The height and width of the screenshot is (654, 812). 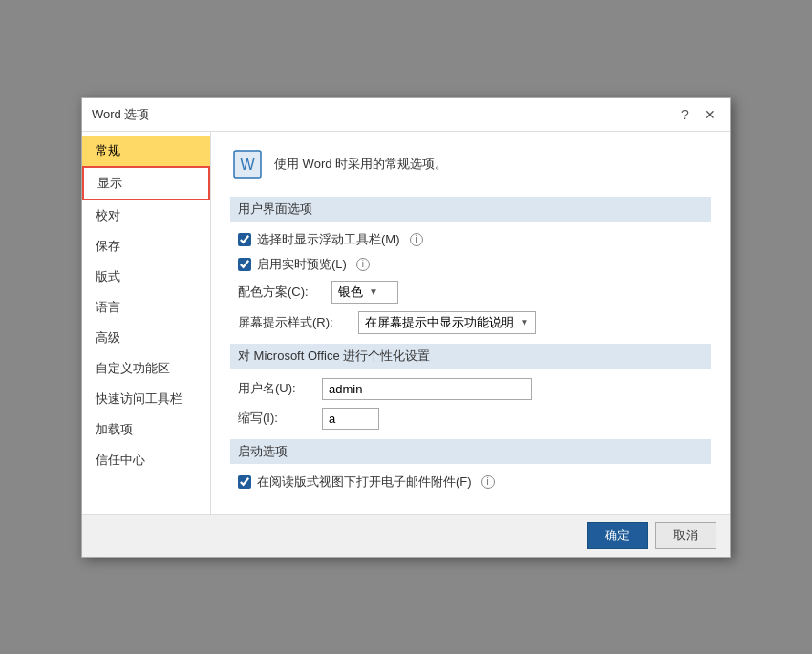 I want to click on personalize-section: 对 Microsoft Office 进行个性化设置 用户名(U): 缩写(I)…, so click(x=470, y=387).